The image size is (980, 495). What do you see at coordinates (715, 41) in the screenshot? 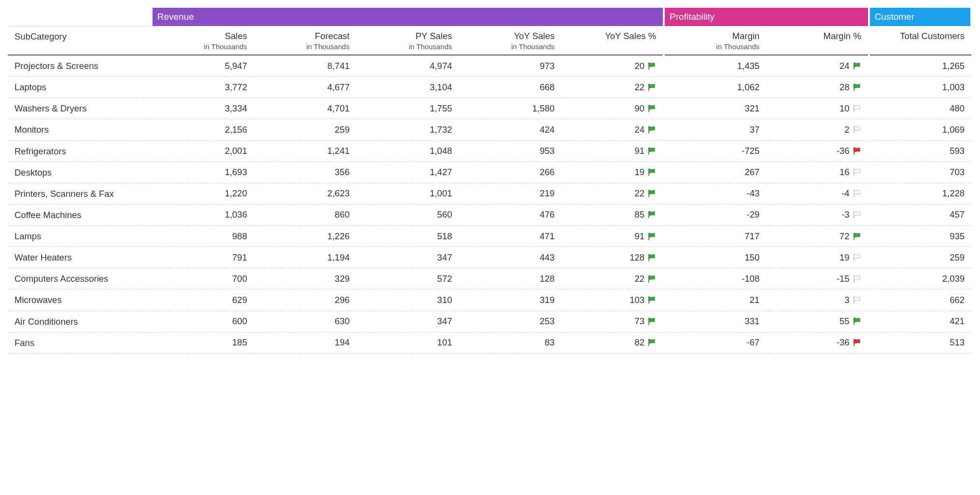
I see `column-header-margin: Marginin Thousands` at bounding box center [715, 41].